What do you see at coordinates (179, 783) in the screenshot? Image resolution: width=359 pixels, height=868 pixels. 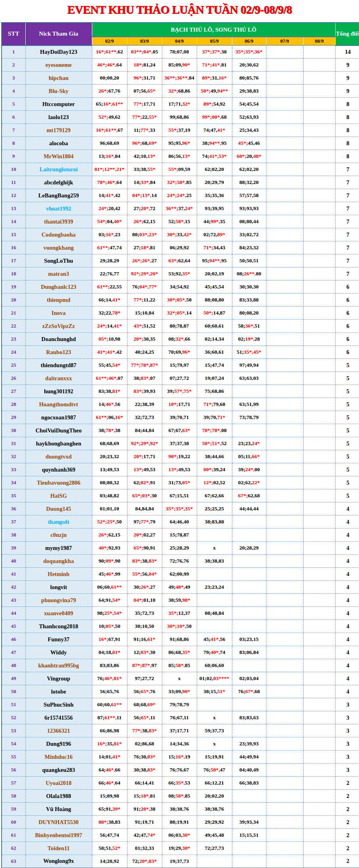 I see `day-cell-04-9: 66;35*,53` at bounding box center [179, 783].